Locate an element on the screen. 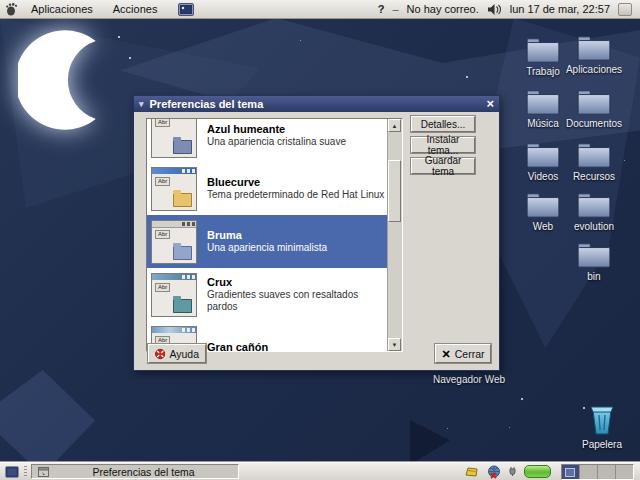 This screenshot has width=640, height=480. show-desktop-button is located at coordinates (12, 472).